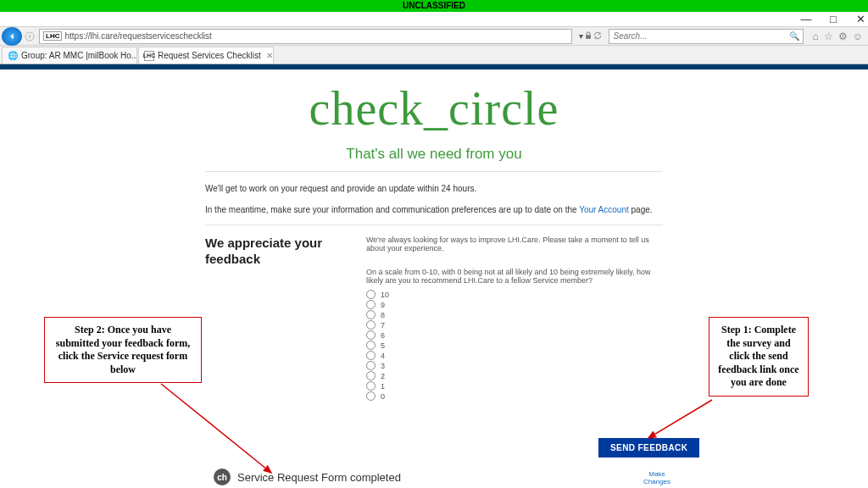 The width and height of the screenshot is (868, 488). What do you see at coordinates (515, 305) in the screenshot?
I see `nps-option: 9` at bounding box center [515, 305].